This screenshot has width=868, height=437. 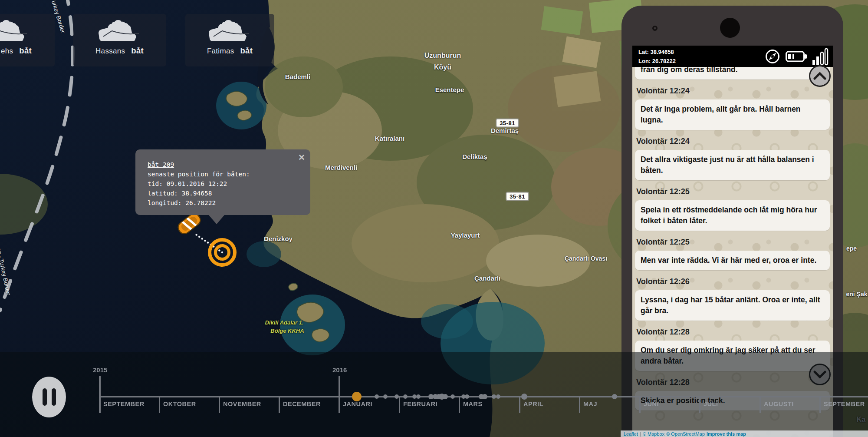 I want to click on map-attribution: Leaflet | © Mapbox © OpenStreetMap Impro…, so click(x=744, y=434).